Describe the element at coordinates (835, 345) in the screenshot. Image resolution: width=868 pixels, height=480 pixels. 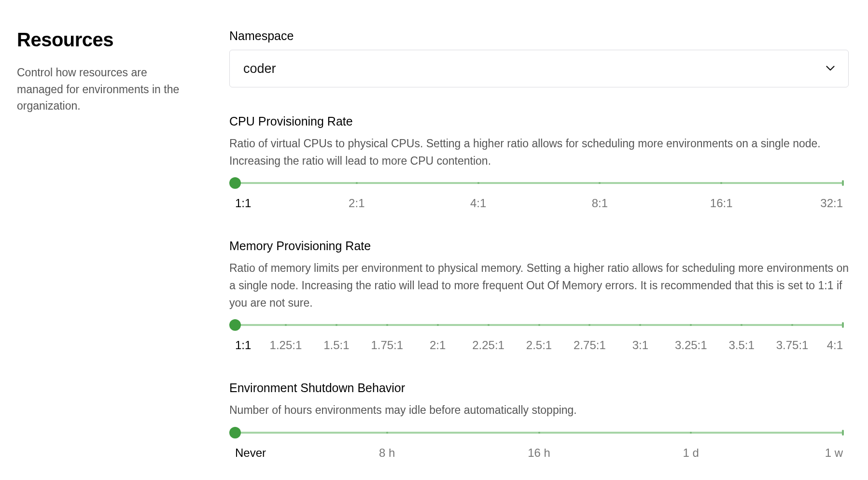
I see `memory-slider-option: 4:1` at that location.